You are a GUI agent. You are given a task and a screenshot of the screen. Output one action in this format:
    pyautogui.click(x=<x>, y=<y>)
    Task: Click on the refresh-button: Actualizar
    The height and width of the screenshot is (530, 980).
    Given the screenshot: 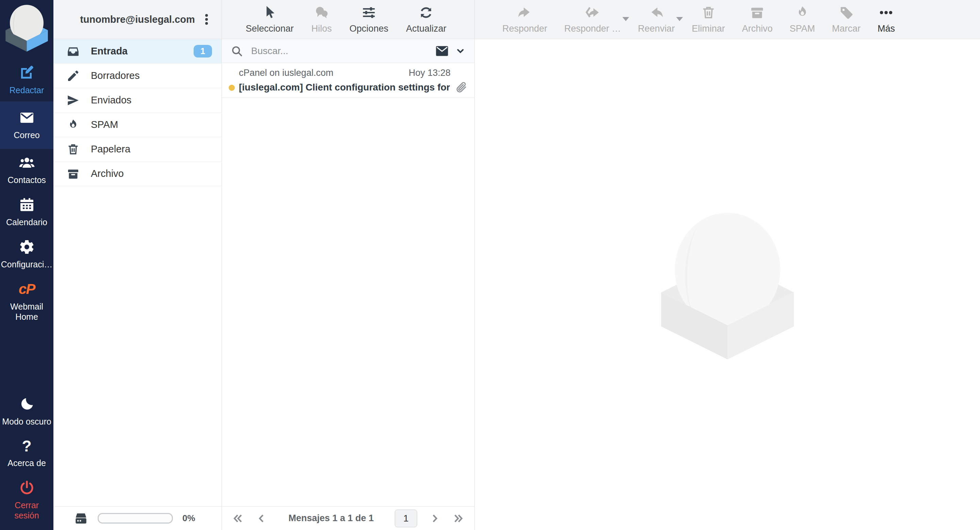 What is the action you would take?
    pyautogui.click(x=426, y=19)
    